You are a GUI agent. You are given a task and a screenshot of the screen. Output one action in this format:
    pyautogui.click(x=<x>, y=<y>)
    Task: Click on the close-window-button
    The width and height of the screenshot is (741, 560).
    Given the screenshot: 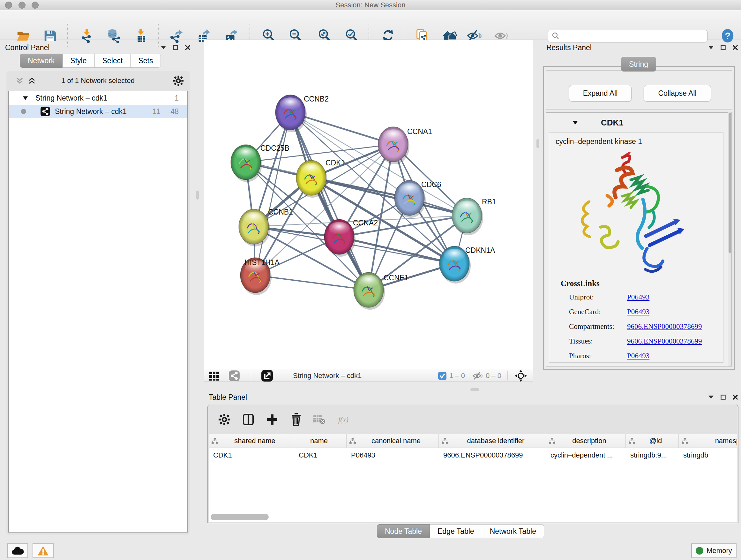 What is the action you would take?
    pyautogui.click(x=9, y=5)
    